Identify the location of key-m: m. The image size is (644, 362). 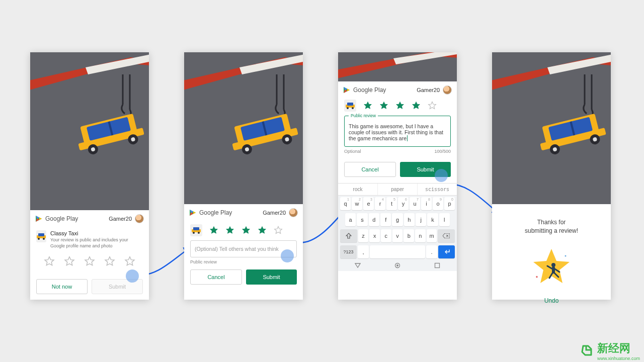
(432, 236).